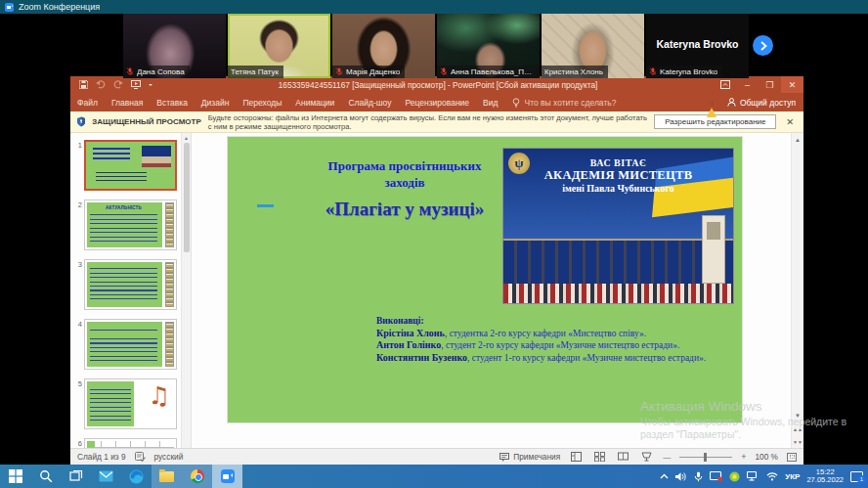 This screenshot has width=868, height=488. What do you see at coordinates (681, 477) in the screenshot?
I see `volume-button` at bounding box center [681, 477].